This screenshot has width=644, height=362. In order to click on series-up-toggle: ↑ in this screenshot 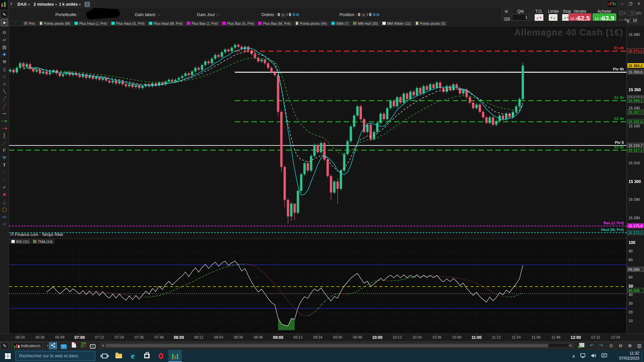, I will do `click(19, 23)`.